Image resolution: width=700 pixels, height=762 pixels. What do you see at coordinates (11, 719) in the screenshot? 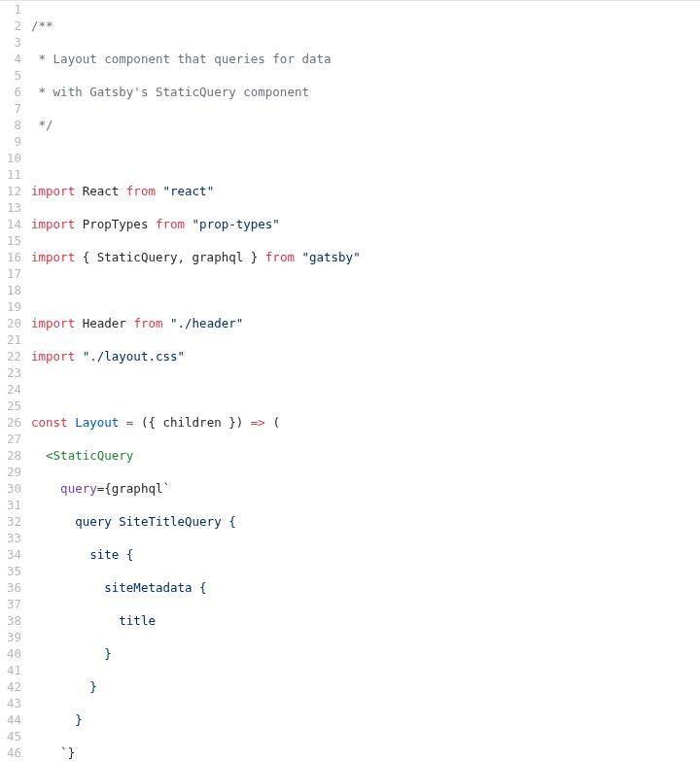
I see `line-number: 44` at bounding box center [11, 719].